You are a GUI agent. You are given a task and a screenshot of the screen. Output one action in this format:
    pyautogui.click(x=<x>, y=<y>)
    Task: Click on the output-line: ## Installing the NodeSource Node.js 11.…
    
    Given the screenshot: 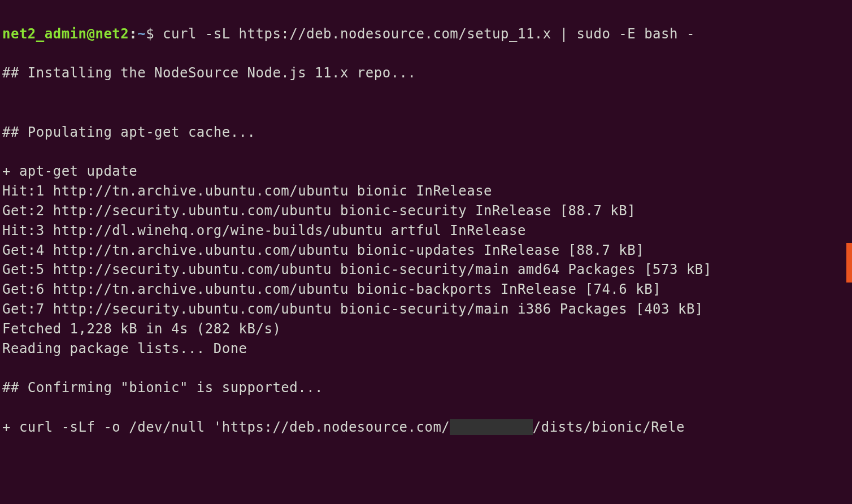 What is the action you would take?
    pyautogui.click(x=209, y=73)
    